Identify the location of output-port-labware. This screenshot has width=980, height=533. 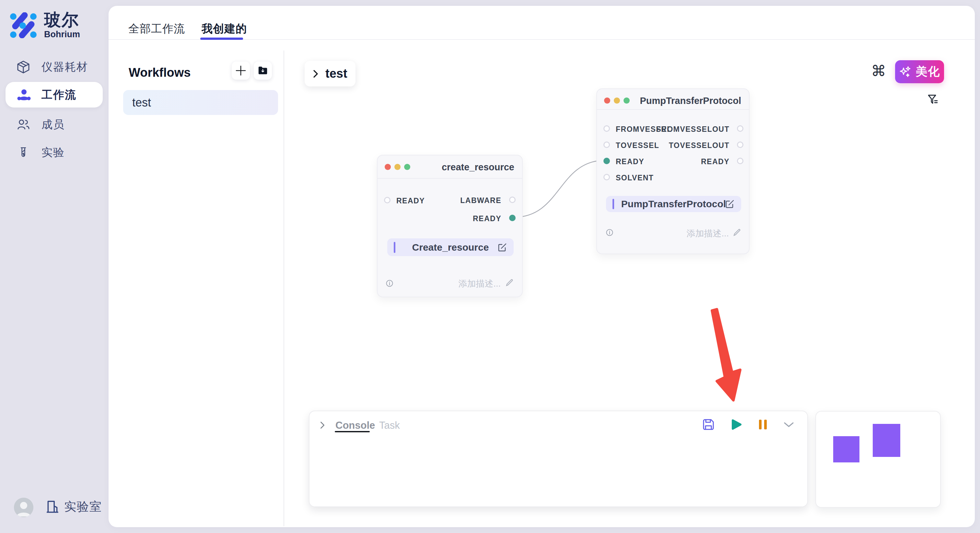
(512, 200).